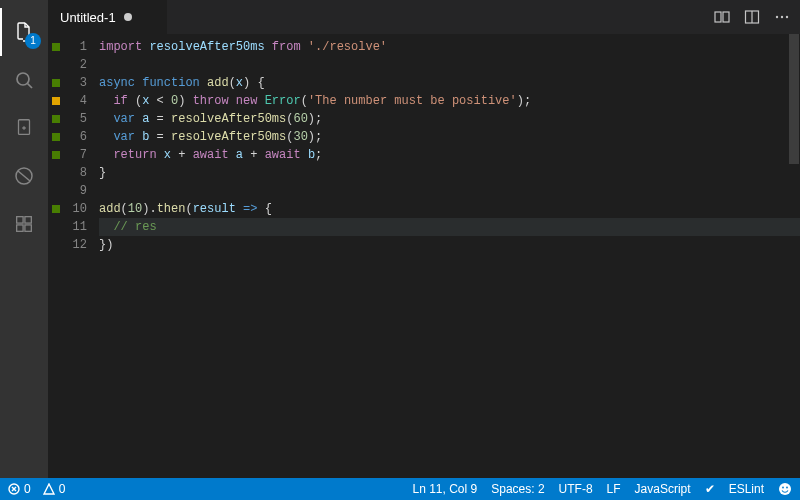 This screenshot has width=800, height=500. What do you see at coordinates (614, 489) in the screenshot?
I see `status-eol: LF` at bounding box center [614, 489].